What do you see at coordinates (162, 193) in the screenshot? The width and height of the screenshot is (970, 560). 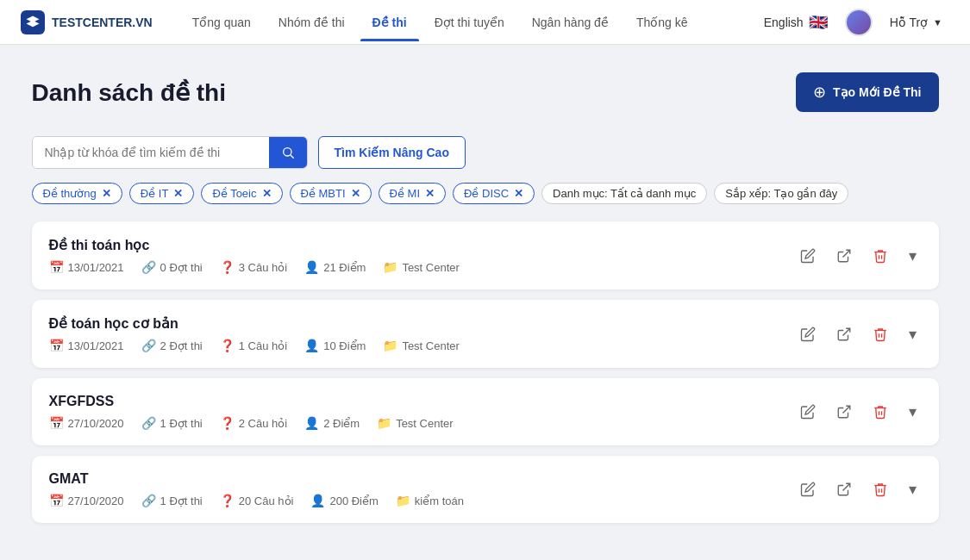 I see `filter-tag-de-it: Đề IT ✕` at bounding box center [162, 193].